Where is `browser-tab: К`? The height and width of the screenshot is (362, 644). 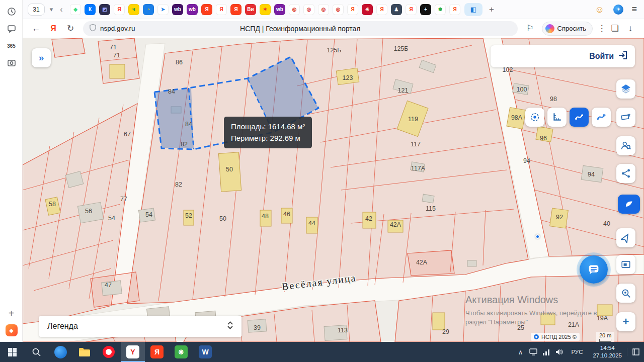
browser-tab: К is located at coordinates (90, 10).